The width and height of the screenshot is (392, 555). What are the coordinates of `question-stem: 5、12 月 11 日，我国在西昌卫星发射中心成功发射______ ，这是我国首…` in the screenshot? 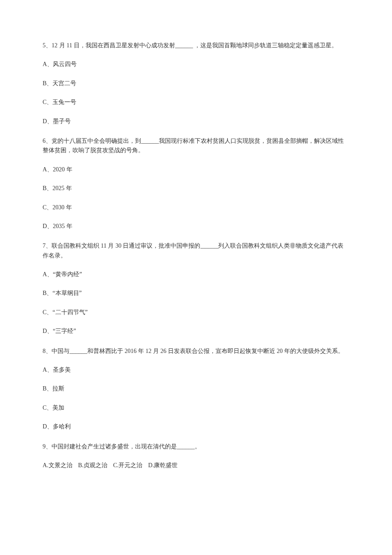 It's located at (196, 46).